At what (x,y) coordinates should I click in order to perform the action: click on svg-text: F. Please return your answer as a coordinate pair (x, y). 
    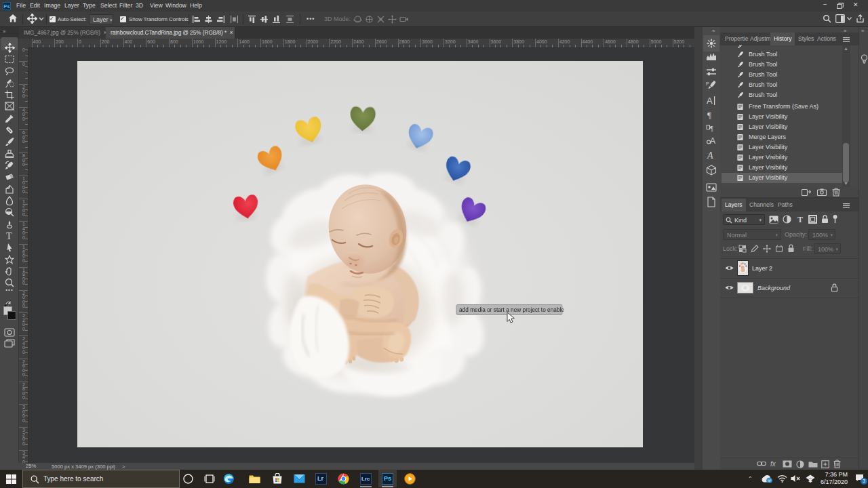
    Looking at the image, I should click on (708, 84).